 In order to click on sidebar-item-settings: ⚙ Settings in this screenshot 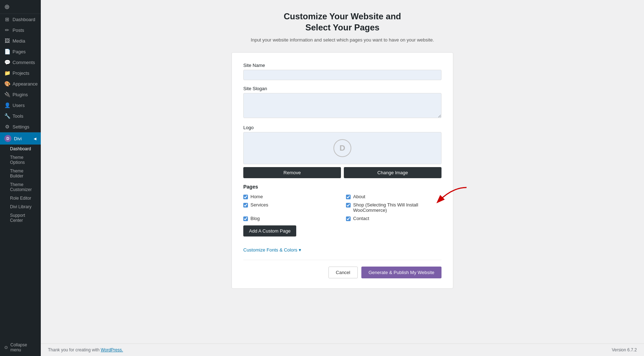, I will do `click(20, 127)`.